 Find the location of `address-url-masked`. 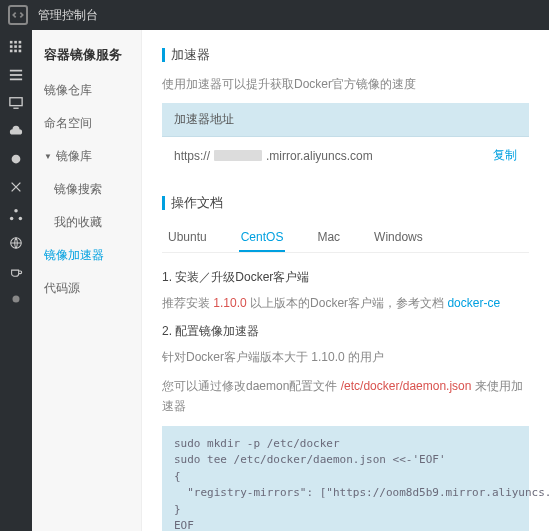

address-url-masked is located at coordinates (238, 156).